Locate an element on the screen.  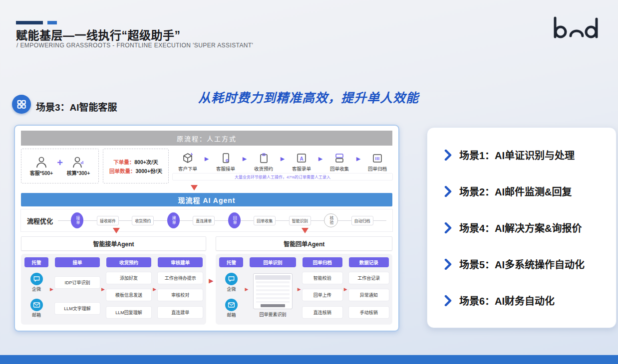
flow-step-label: 客服接单 is located at coordinates (226, 169).